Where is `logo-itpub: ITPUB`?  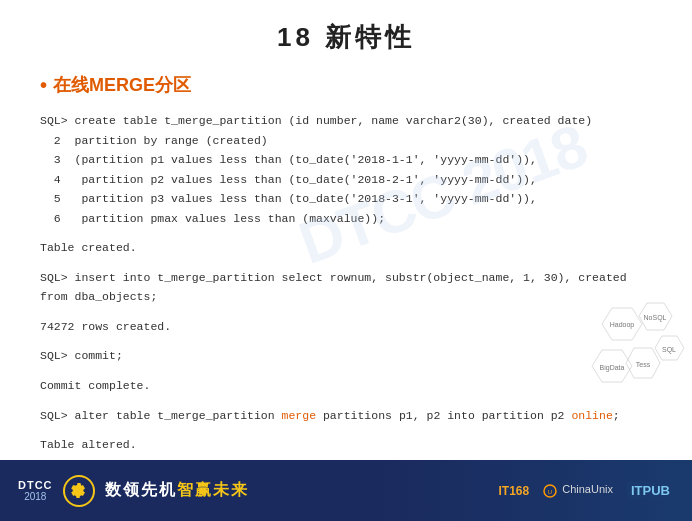
logo-itpub: ITPUB is located at coordinates (650, 490).